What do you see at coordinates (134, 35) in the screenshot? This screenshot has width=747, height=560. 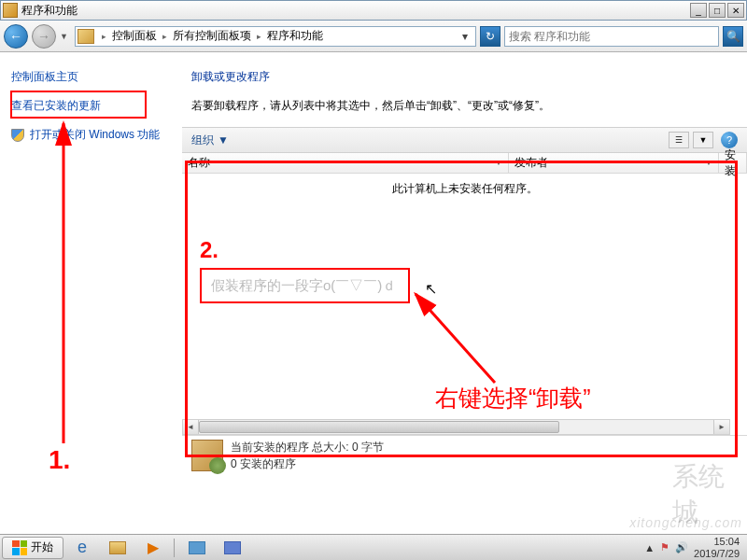 I see `breadcrumb-root: 控制面板` at bounding box center [134, 35].